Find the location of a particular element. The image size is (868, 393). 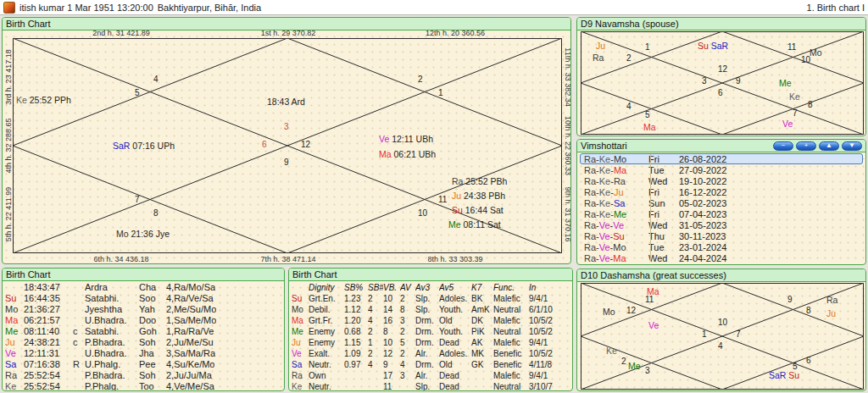

panel-title: Vimshottari −+▲▼ is located at coordinates (721, 146).